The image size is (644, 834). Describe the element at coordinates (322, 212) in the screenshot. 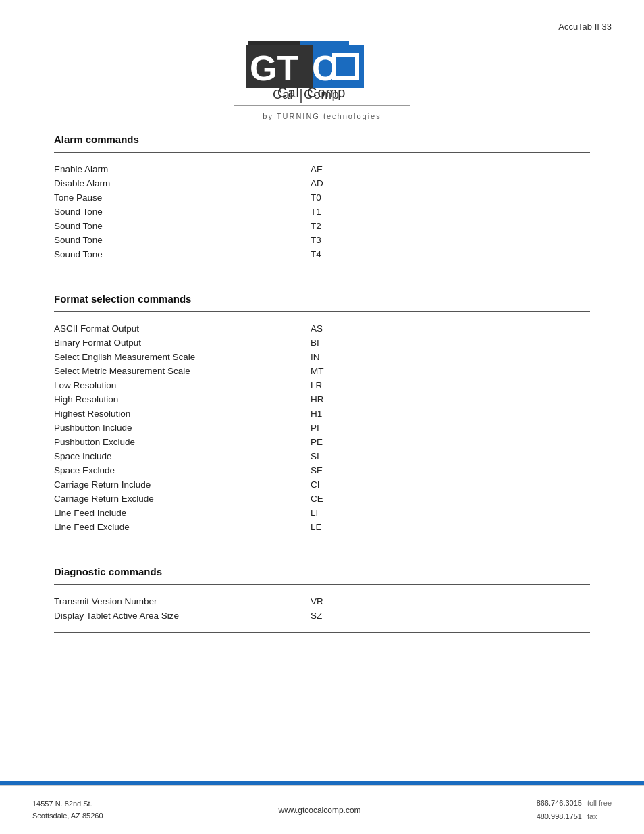

I see `alarm-command-row: Sound ToneT1` at that location.